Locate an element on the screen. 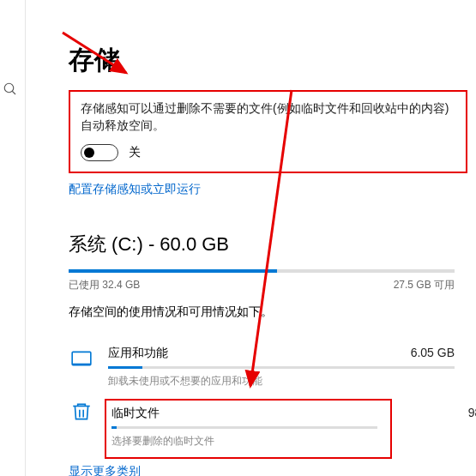 The height and width of the screenshot is (476, 476). trash-icon is located at coordinates (81, 412).